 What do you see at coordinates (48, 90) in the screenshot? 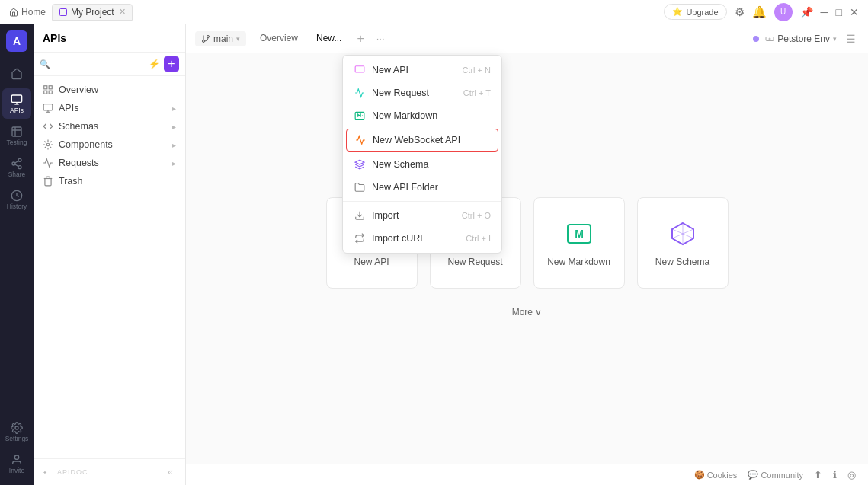
I see `grid-icon` at bounding box center [48, 90].